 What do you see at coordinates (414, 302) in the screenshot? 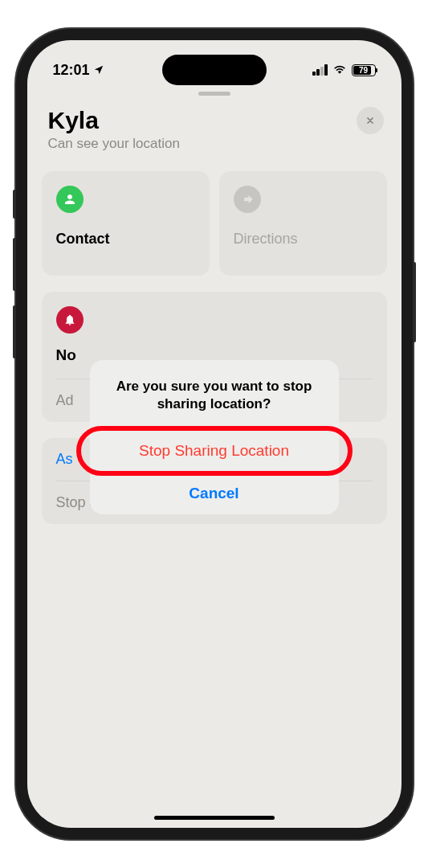
I see `power-button` at bounding box center [414, 302].